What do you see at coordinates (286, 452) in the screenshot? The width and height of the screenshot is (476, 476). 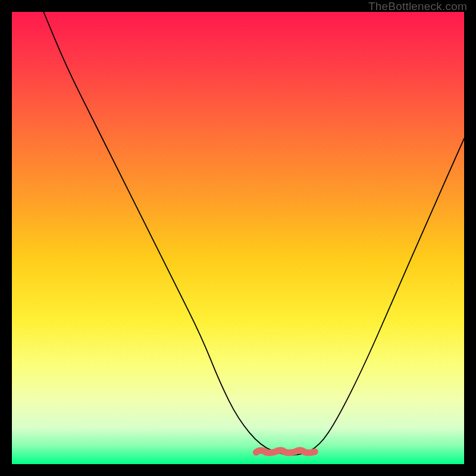 I see `marker-band` at bounding box center [286, 452].